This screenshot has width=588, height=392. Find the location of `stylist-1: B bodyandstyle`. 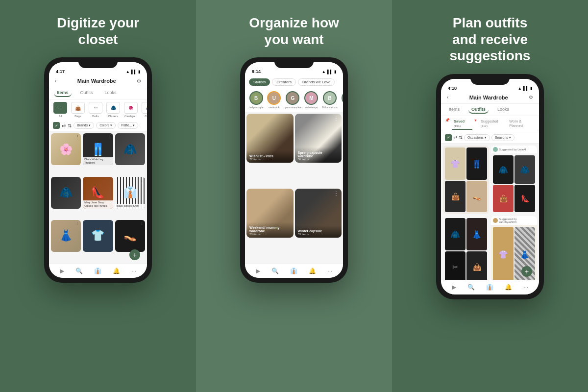

stylist-1: B bodyandstyle is located at coordinates (256, 100).